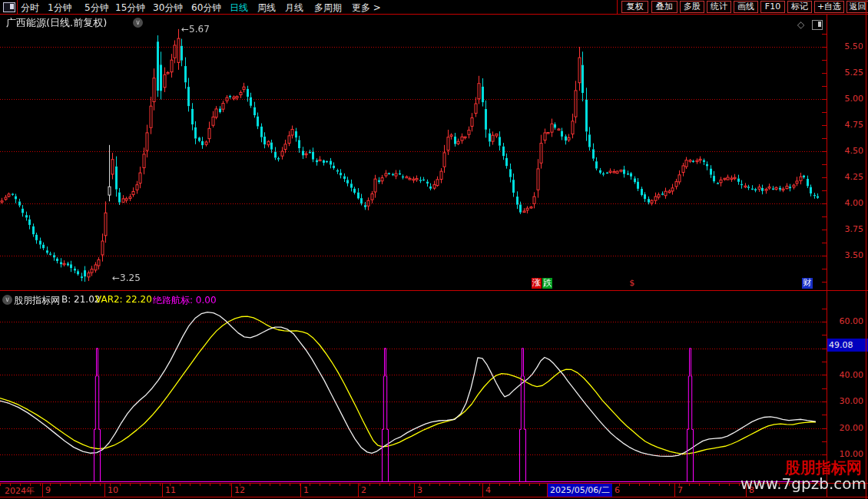 The width and height of the screenshot is (868, 499). What do you see at coordinates (206, 8) in the screenshot?
I see `timeframe-menu-item: 60分钟` at bounding box center [206, 8].